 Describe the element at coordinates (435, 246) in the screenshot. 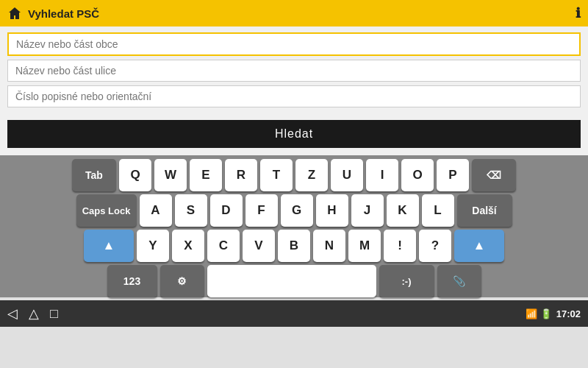

I see `key-question: ?` at that location.